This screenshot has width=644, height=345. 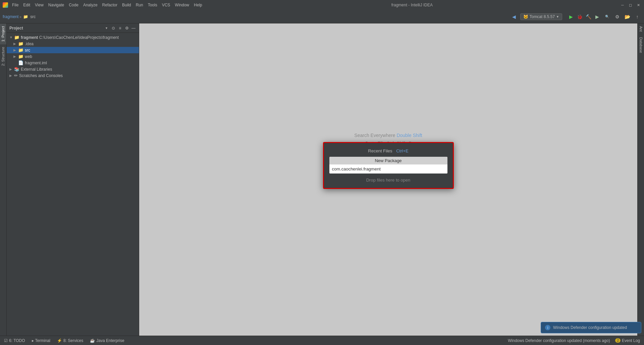 What do you see at coordinates (412, 5) in the screenshot?
I see `window-title: fragment - IntelliJ IDEA` at bounding box center [412, 5].